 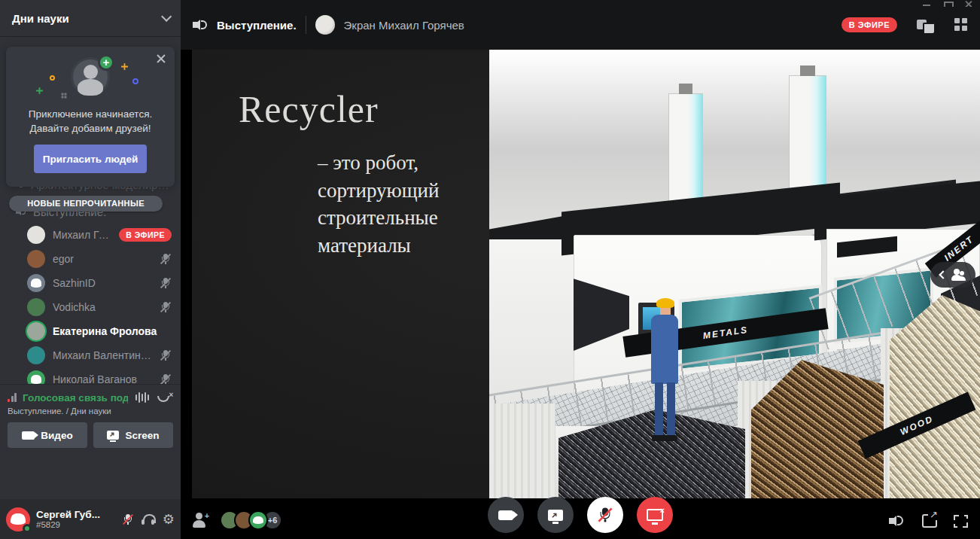 What do you see at coordinates (257, 26) in the screenshot?
I see `stage-channel-title: Выступление.` at bounding box center [257, 26].